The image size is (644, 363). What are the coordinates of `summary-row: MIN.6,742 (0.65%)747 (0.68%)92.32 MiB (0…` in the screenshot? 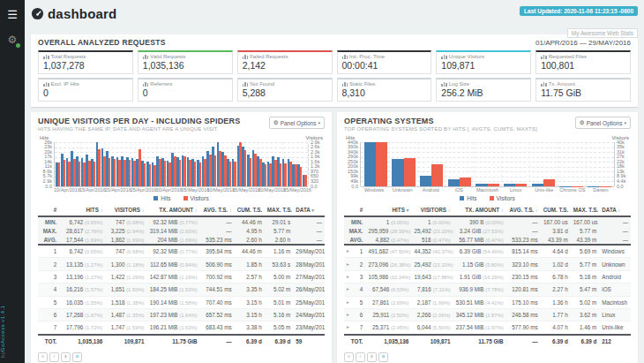 It's located at (182, 221).